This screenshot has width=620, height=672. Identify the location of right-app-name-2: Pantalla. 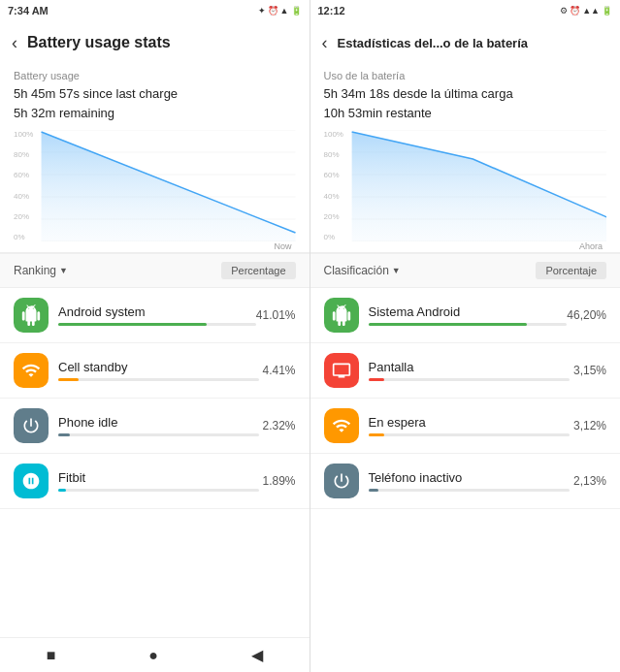
(470, 367).